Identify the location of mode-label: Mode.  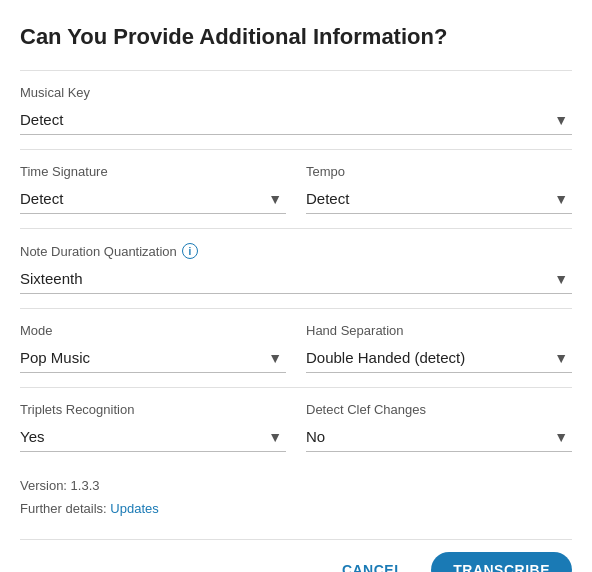
(153, 330).